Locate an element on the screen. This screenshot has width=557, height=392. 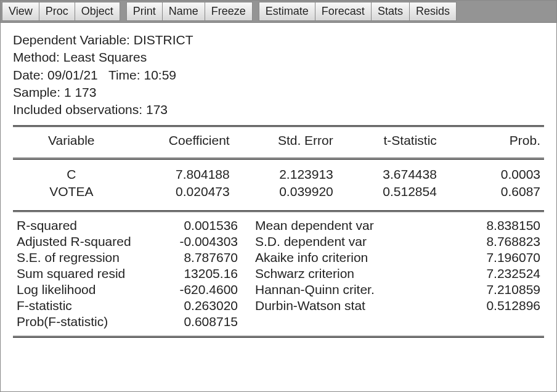
col-tstat: t-Statistic is located at coordinates (389, 141).